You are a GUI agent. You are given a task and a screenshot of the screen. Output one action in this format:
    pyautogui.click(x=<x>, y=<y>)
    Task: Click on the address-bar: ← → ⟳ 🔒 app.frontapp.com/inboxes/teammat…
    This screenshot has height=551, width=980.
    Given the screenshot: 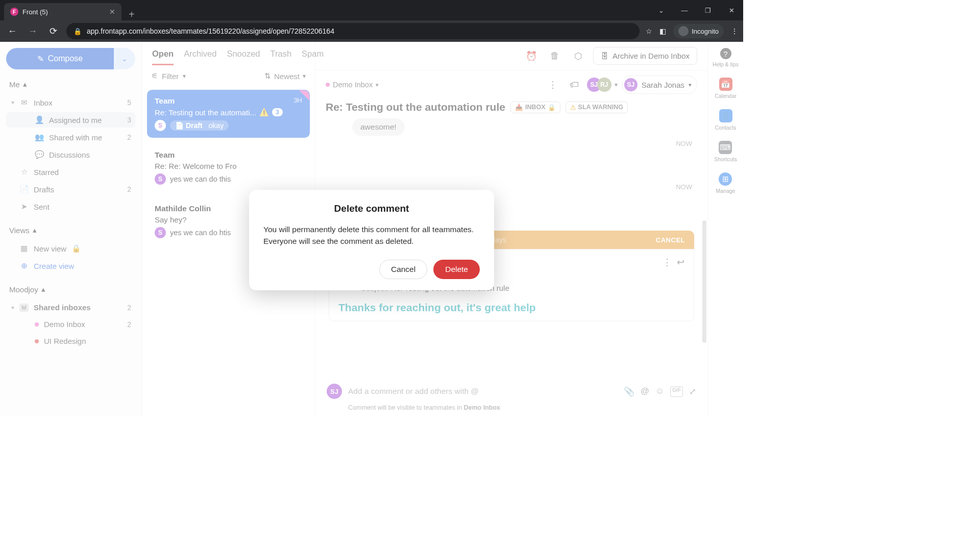 What is the action you would take?
    pyautogui.click(x=372, y=31)
    